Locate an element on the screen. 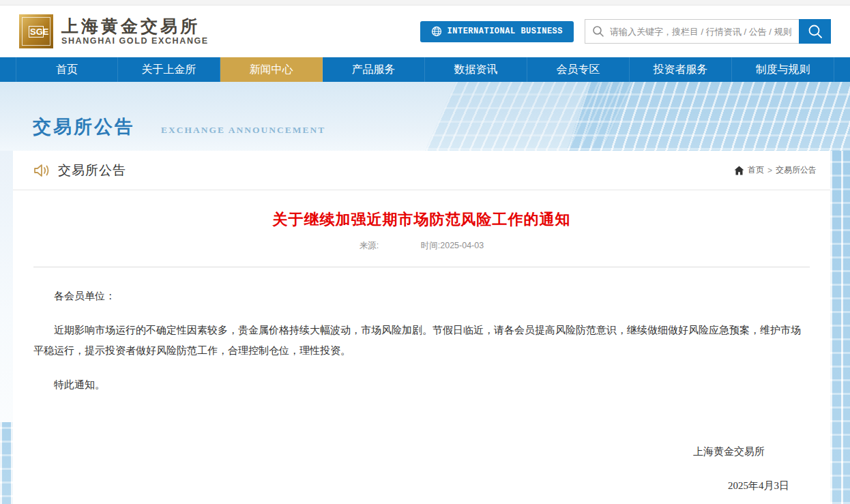  article-signature: 上海黄金交易所 is located at coordinates (422, 451).